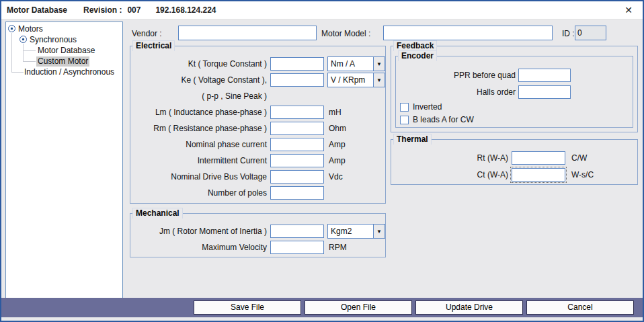  I want to click on lm-input, so click(297, 112).